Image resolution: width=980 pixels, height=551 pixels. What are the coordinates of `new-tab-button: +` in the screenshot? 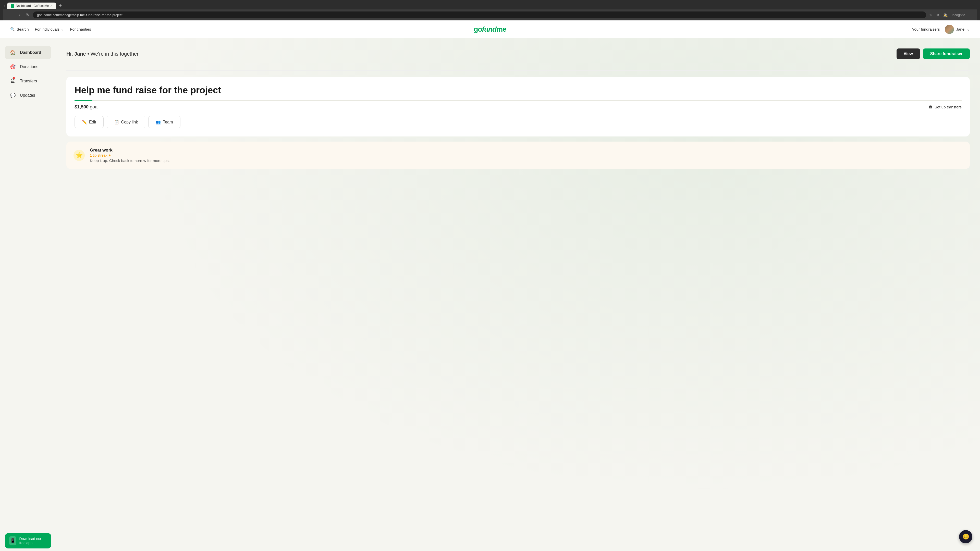 It's located at (60, 6).